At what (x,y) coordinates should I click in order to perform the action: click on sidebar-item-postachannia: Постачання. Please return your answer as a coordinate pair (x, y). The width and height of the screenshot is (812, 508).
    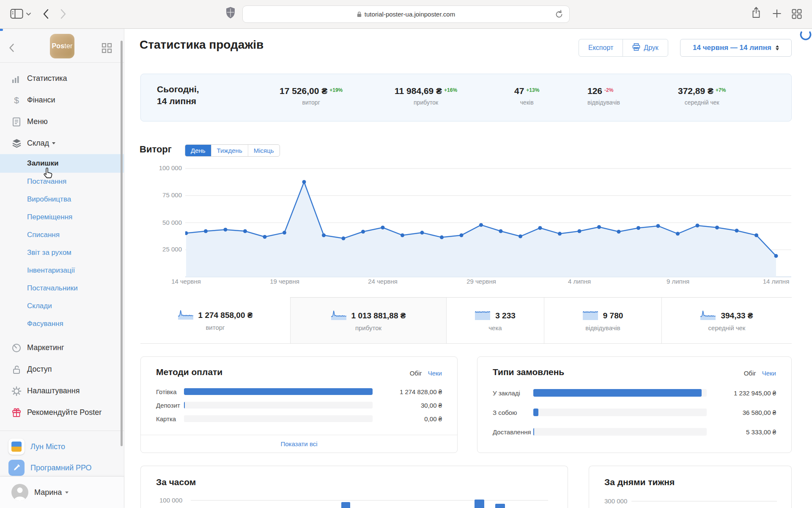
    Looking at the image, I should click on (62, 182).